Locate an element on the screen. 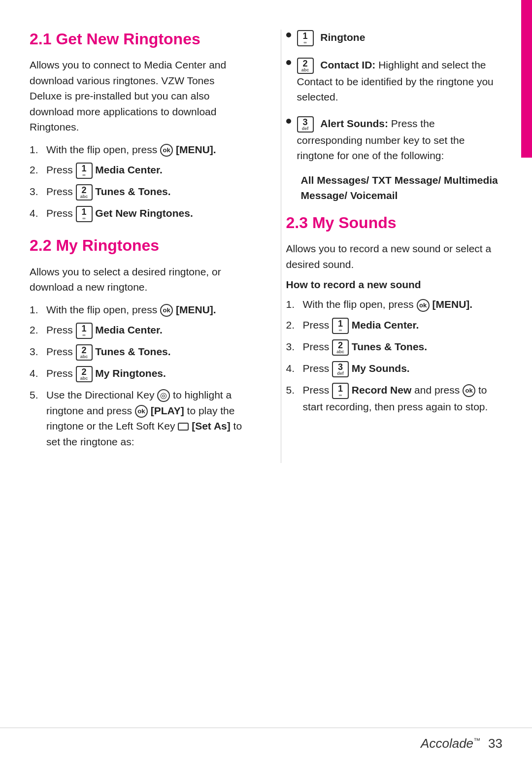 This screenshot has height=766, width=532. step-2-3-4: 4. Press 3def My Sounds. is located at coordinates (395, 369).